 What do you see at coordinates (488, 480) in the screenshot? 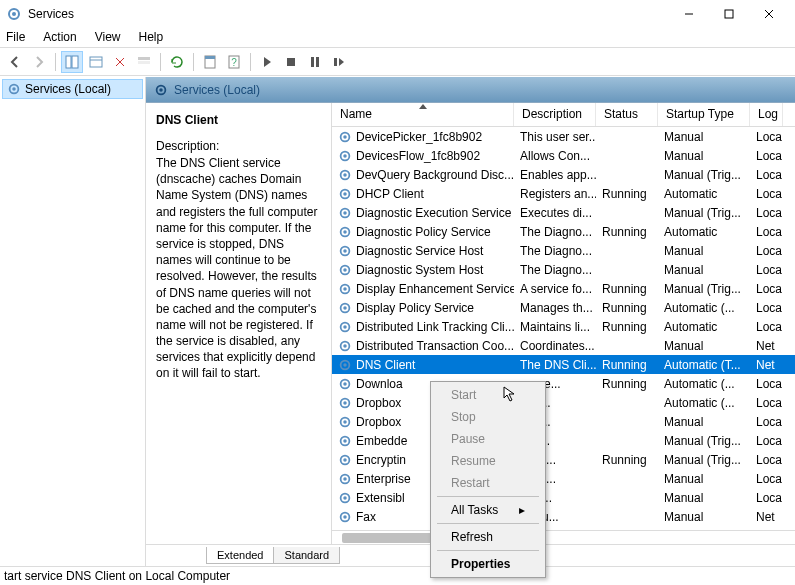
I see `context-menu: Start Stop Pause Resume Restart All Task…` at bounding box center [488, 480].